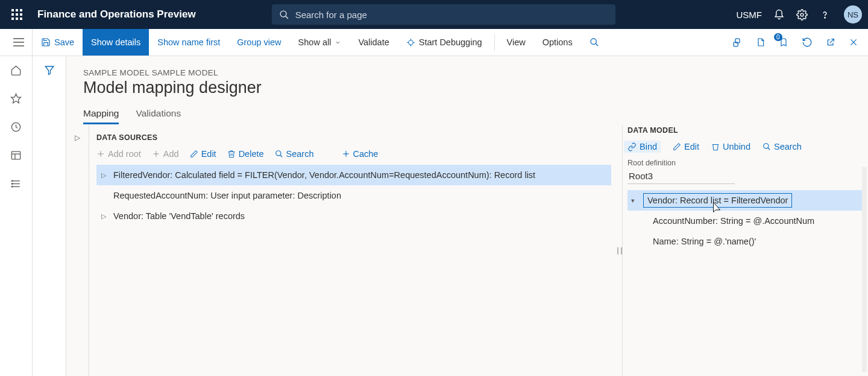 This screenshot has width=868, height=376. I want to click on notifications-icon, so click(779, 14).